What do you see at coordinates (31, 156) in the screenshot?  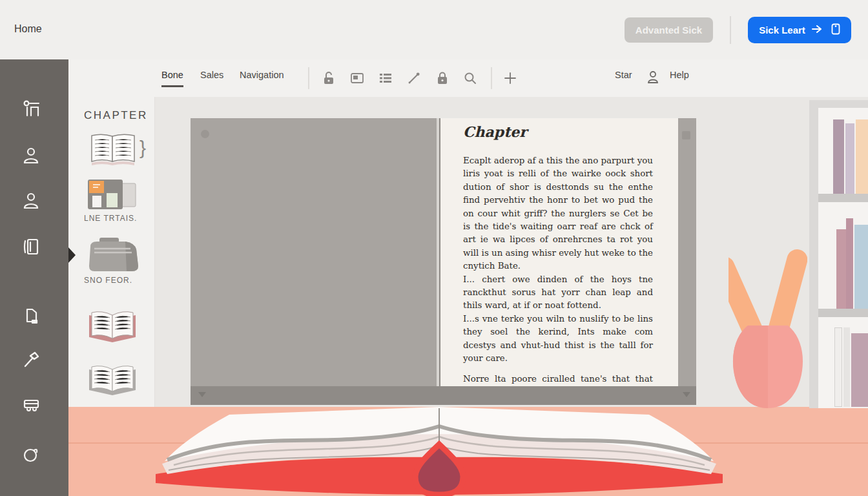 I see `user-icon` at bounding box center [31, 156].